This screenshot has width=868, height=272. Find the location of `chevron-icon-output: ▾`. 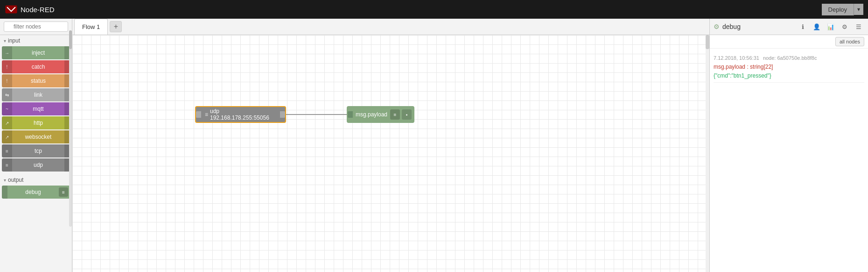

chevron-icon-output: ▾ is located at coordinates (5, 180).